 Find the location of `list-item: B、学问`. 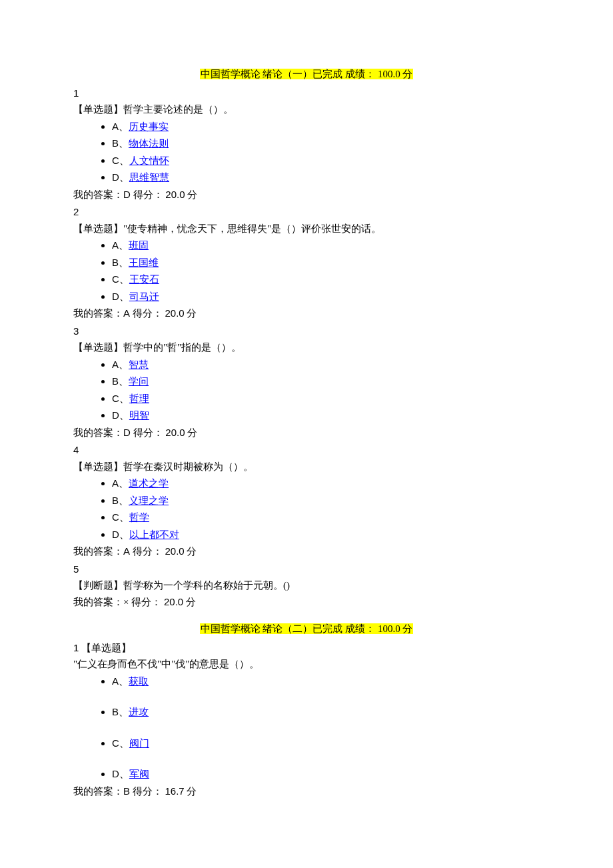

list-item: B、学问 is located at coordinates (326, 381).